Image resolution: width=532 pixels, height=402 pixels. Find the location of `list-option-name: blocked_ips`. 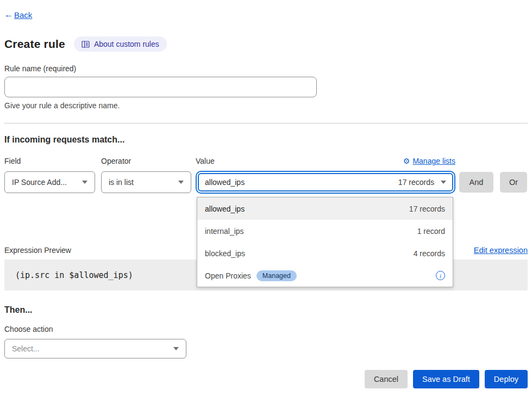

list-option-name: blocked_ips is located at coordinates (225, 253).